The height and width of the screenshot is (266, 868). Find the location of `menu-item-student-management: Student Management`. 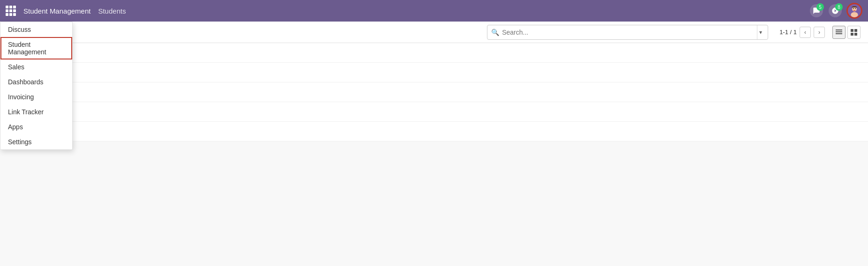

menu-item-student-management: Student Management is located at coordinates (37, 48).